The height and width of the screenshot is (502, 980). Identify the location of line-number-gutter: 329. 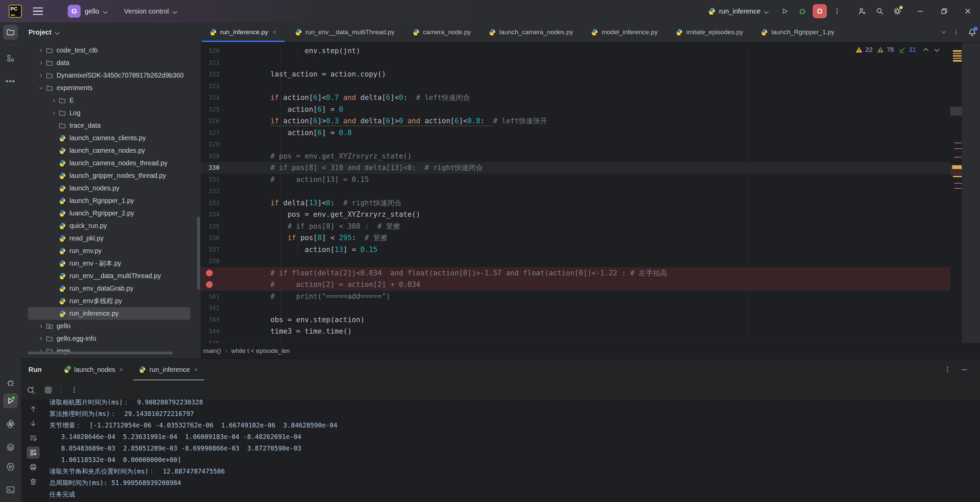
(214, 156).